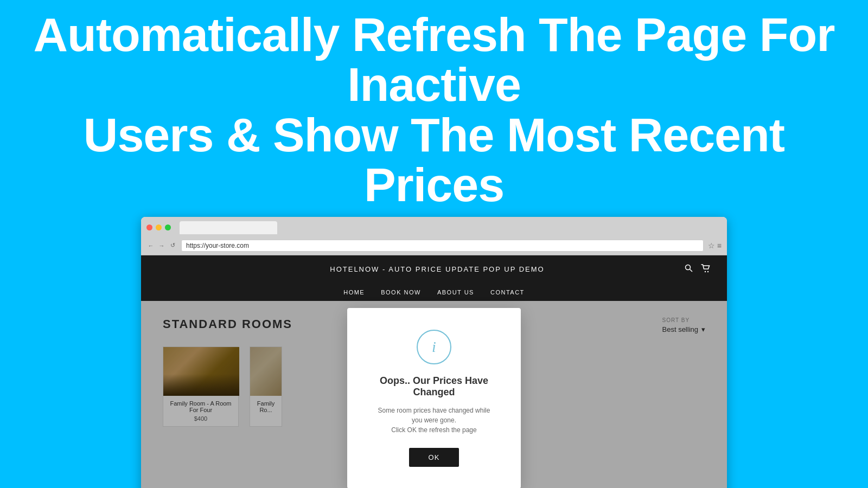  What do you see at coordinates (173, 246) in the screenshot?
I see `refresh-button: ↺` at bounding box center [173, 246].